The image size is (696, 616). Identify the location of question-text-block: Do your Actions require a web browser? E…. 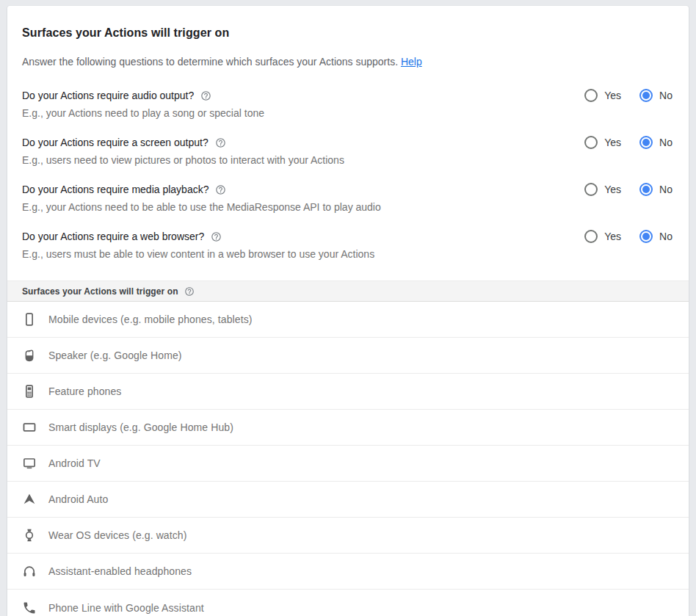
(198, 245).